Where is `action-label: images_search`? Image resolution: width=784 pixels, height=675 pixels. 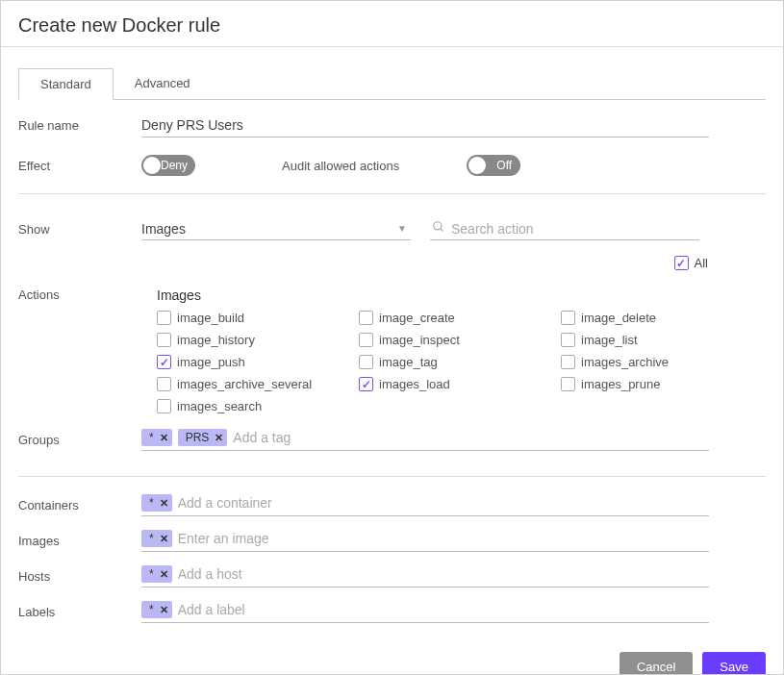
action-label: images_search is located at coordinates (219, 406).